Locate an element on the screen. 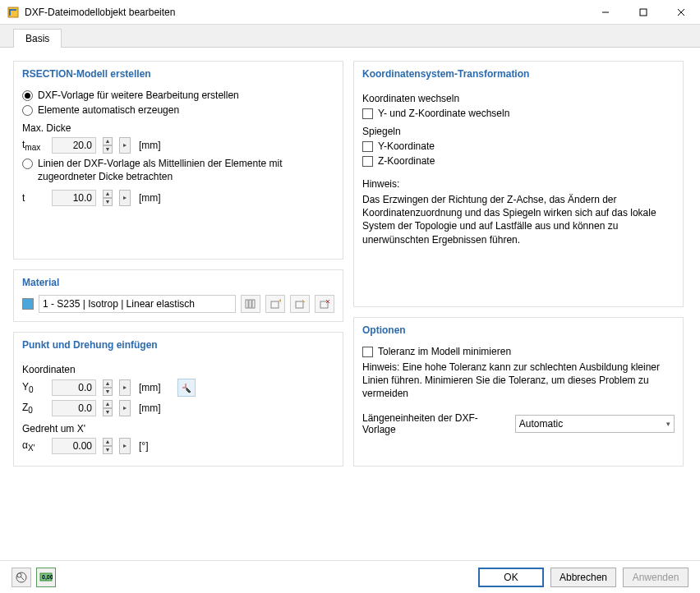 Image resolution: width=700 pixels, height=593 pixels. z0-symbol: Z0 is located at coordinates (35, 408).